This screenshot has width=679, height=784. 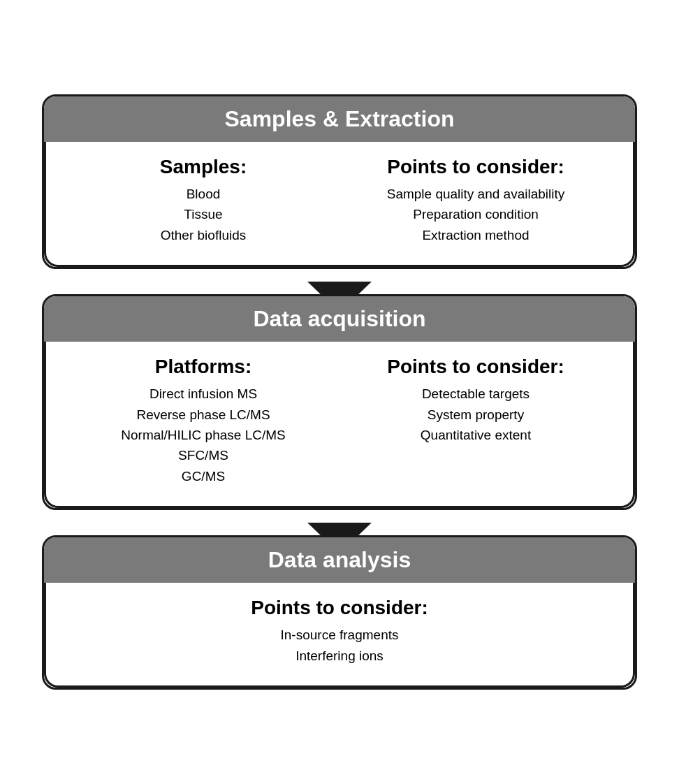 What do you see at coordinates (203, 394) in the screenshot?
I see `section2-left-item-1: Direct infusion MS` at bounding box center [203, 394].